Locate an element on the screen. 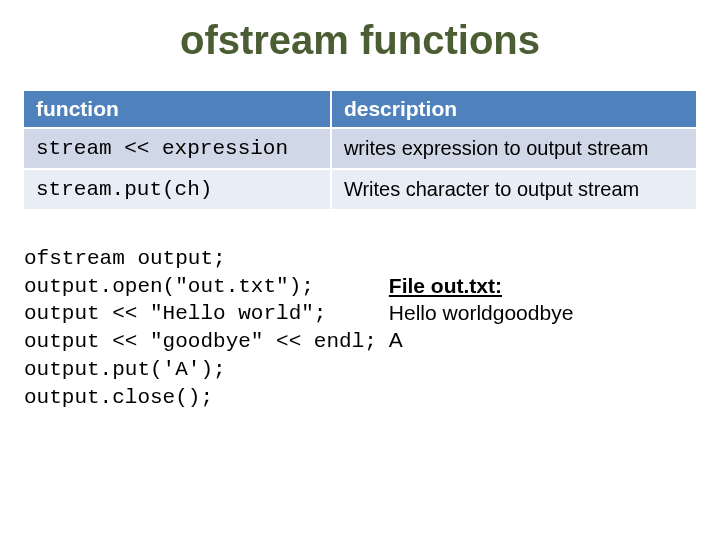 The width and height of the screenshot is (720, 540). table-header-row: function description is located at coordinates (360, 110).